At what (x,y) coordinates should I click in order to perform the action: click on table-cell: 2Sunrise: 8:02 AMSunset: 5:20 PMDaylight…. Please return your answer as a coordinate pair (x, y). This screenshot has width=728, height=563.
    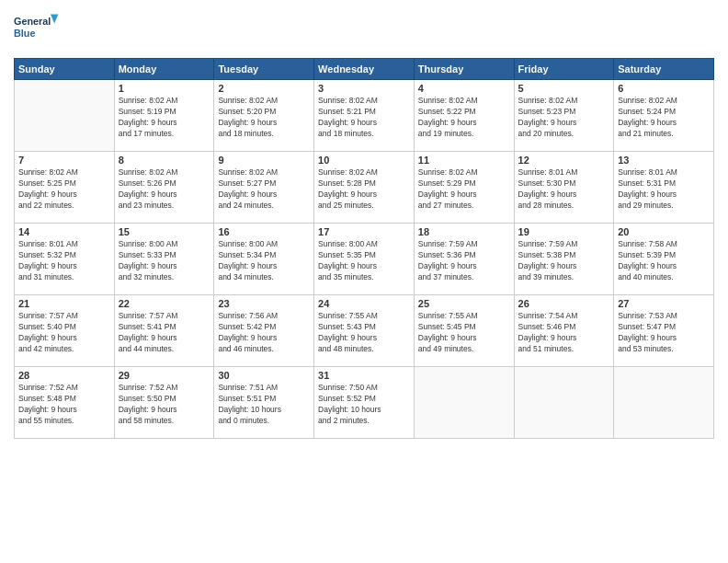
    Looking at the image, I should click on (265, 116).